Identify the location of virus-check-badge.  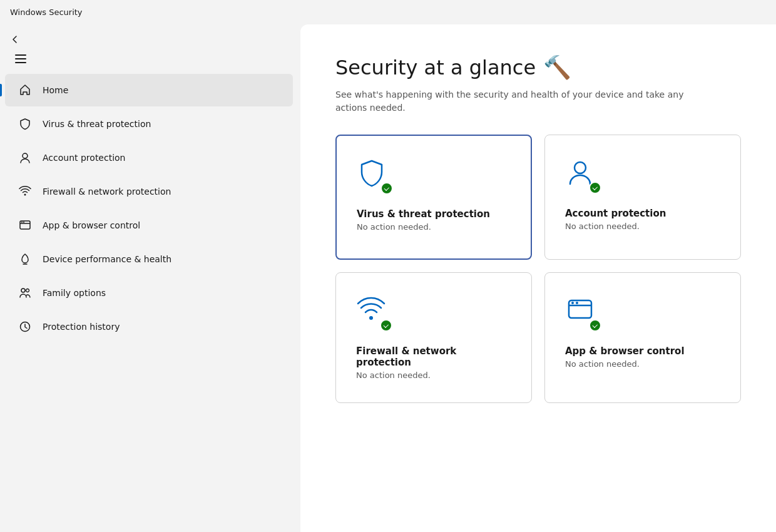
(387, 188).